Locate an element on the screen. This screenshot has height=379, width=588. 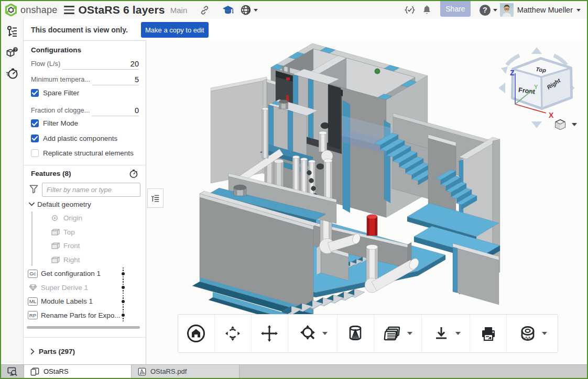
feature-list-toggle-icon is located at coordinates (155, 198).